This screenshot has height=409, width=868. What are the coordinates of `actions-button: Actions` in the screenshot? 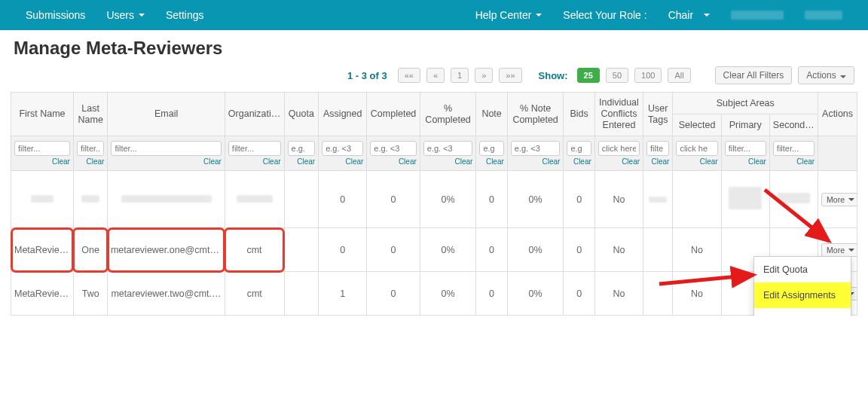 It's located at (826, 75).